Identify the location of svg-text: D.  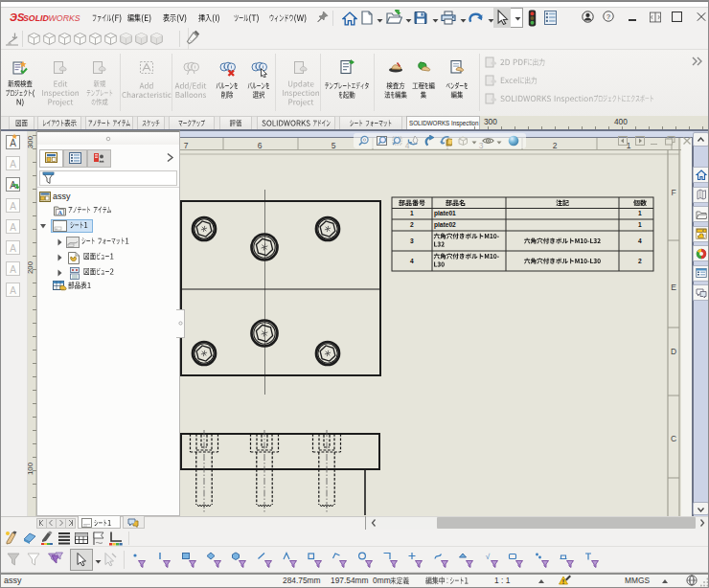
(674, 351).